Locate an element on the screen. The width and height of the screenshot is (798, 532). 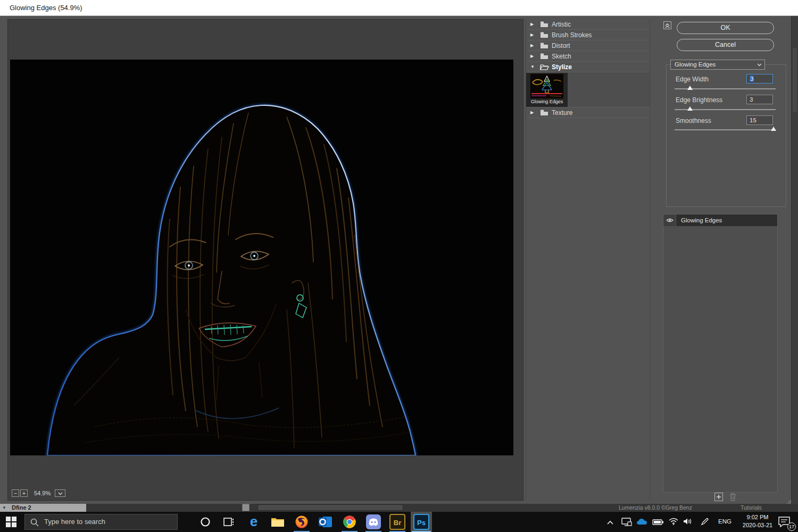
taskbar-app-photoshop: Ps is located at coordinates (421, 522).